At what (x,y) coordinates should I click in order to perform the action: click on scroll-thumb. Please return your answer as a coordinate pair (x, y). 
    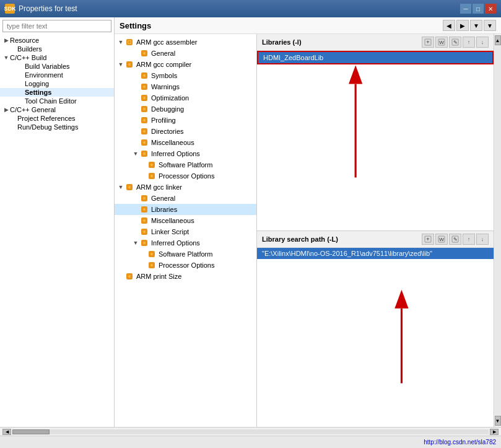
    Looking at the image, I should click on (31, 432).